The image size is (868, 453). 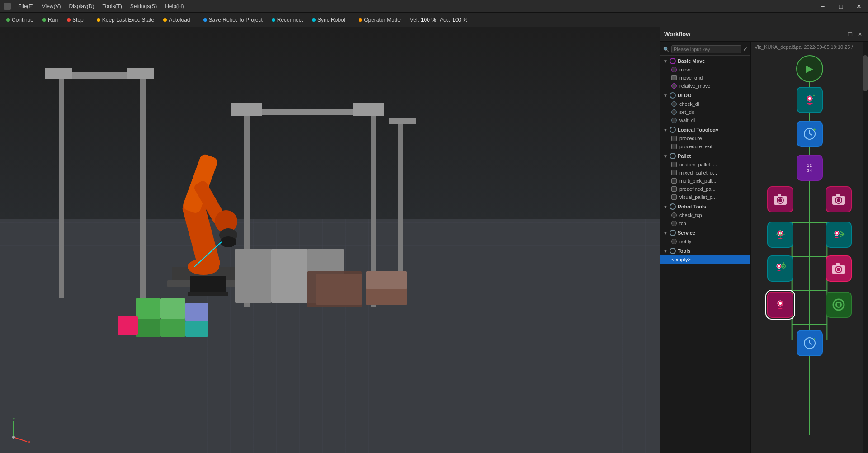 What do you see at coordinates (780, 305) in the screenshot?
I see `node-7a` at bounding box center [780, 305].